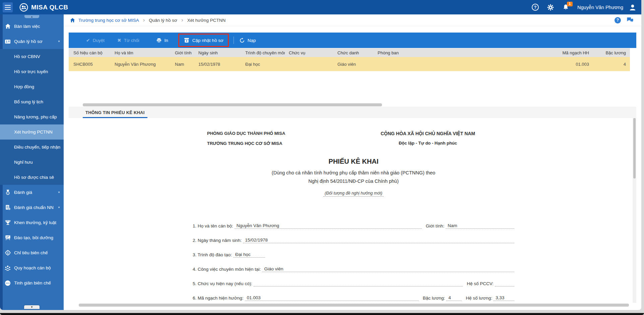  What do you see at coordinates (349, 64) in the screenshot?
I see `table-row-selected: SHCB005 Nguyễn Văn Phương Nam 15/02/1978…` at bounding box center [349, 64].